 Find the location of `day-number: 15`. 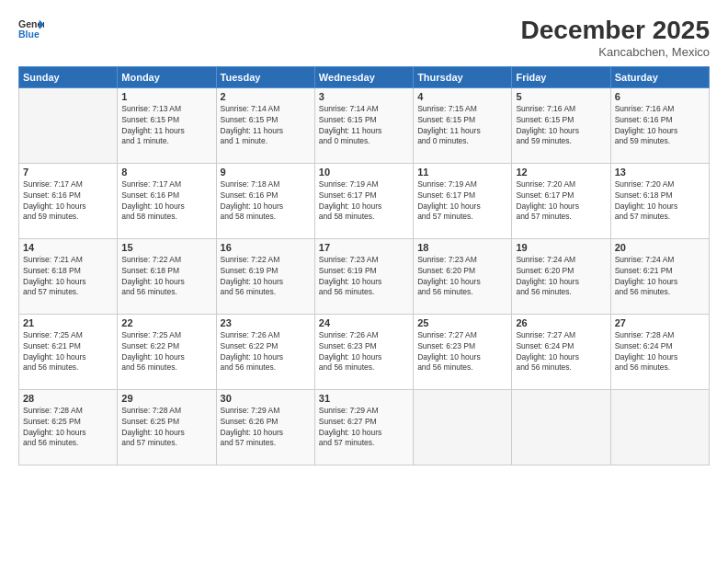

day-number: 15 is located at coordinates (166, 247).